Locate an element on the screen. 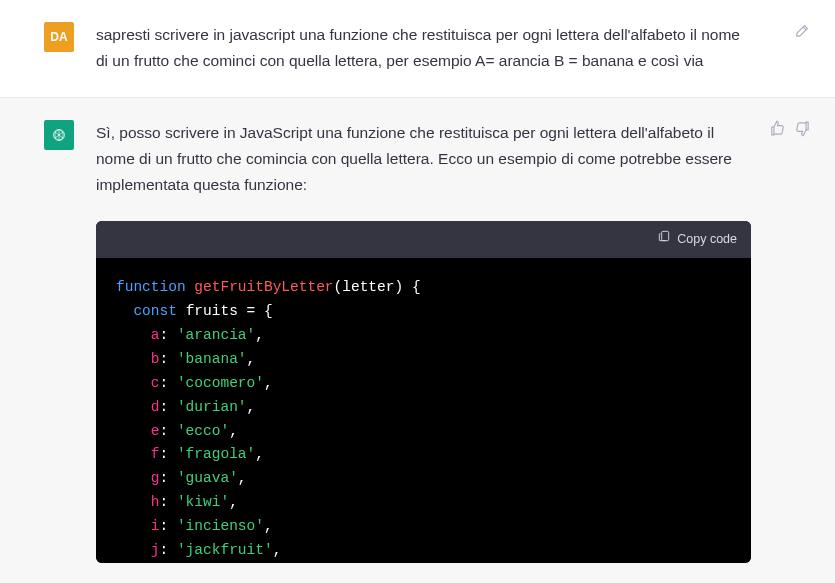  code-object-key: f is located at coordinates (156, 454).